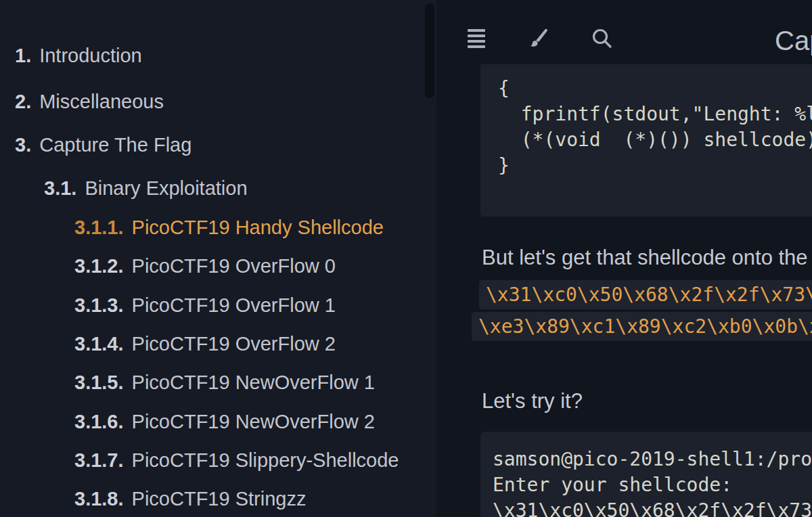 The width and height of the screenshot is (812, 517). What do you see at coordinates (476, 39) in the screenshot?
I see `menu-icon` at bounding box center [476, 39].